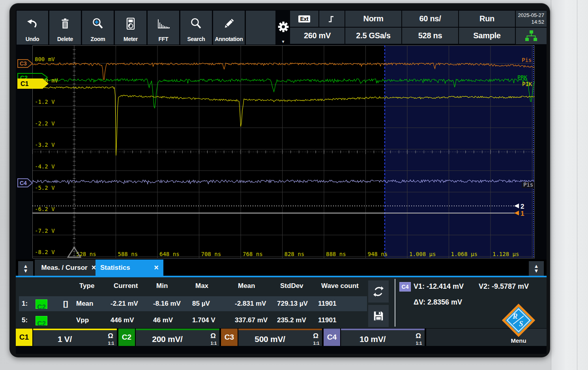  What do you see at coordinates (24, 320) in the screenshot?
I see `row-index: 5:` at bounding box center [24, 320].